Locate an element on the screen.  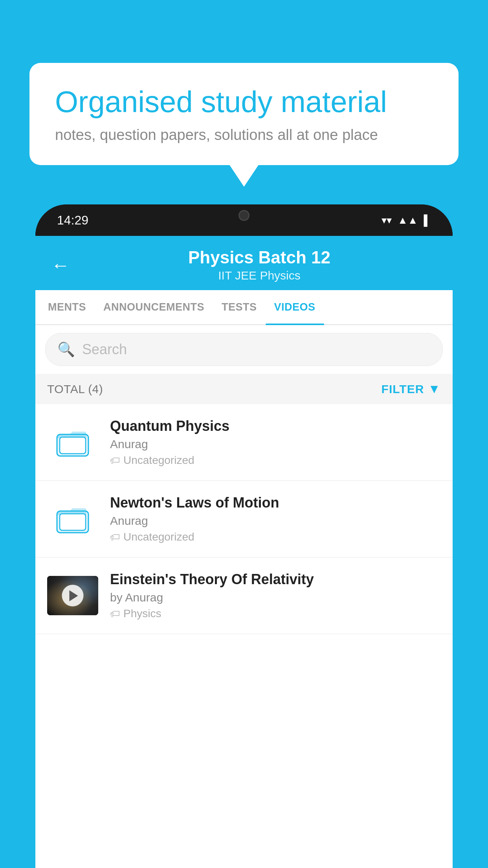
battery-icon: ▌ is located at coordinates (427, 220).